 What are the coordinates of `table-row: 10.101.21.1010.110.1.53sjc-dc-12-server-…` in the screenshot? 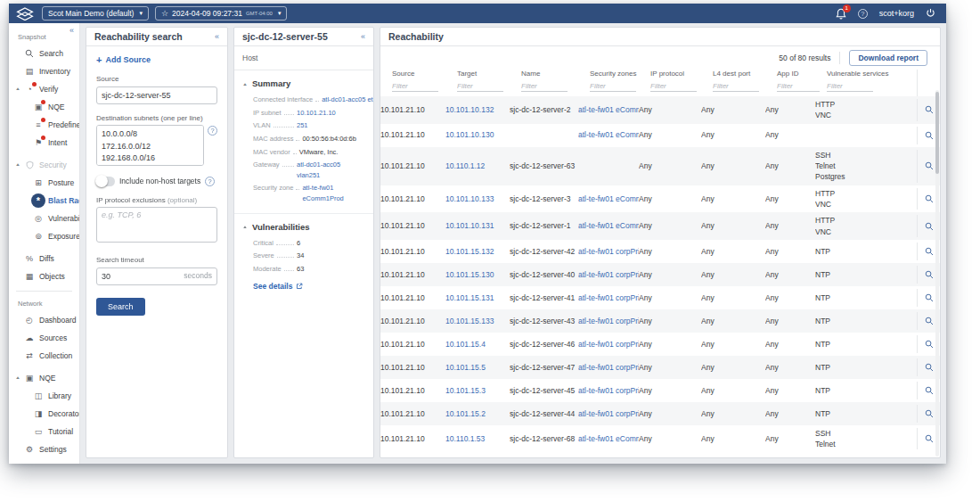 It's located at (660, 439).